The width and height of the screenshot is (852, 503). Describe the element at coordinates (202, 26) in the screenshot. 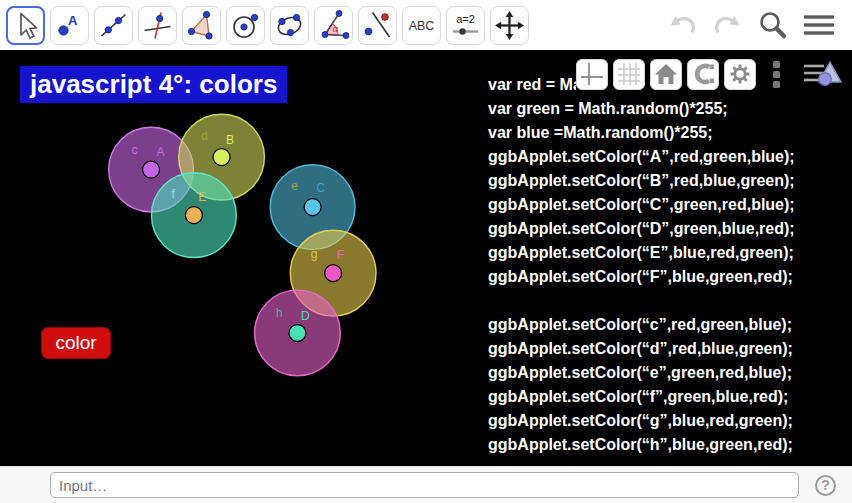

I see `tool-polygon` at that location.